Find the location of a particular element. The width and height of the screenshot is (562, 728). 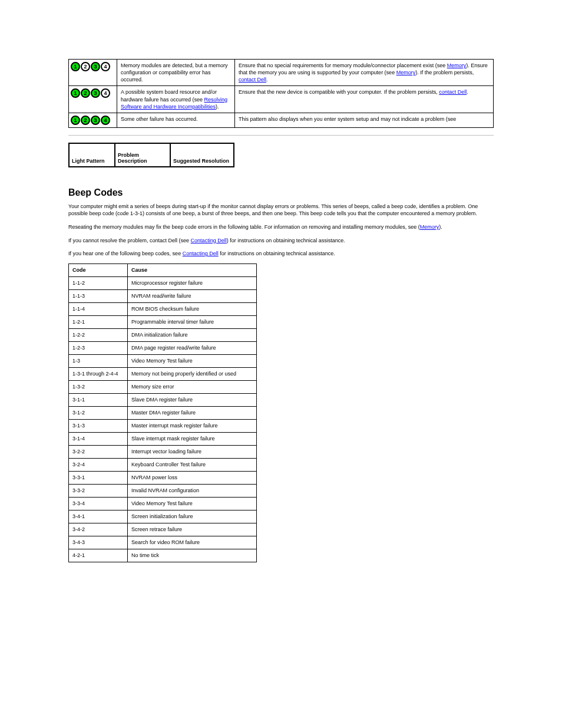

beep-code-cell: 3-3-2 is located at coordinates (98, 490).